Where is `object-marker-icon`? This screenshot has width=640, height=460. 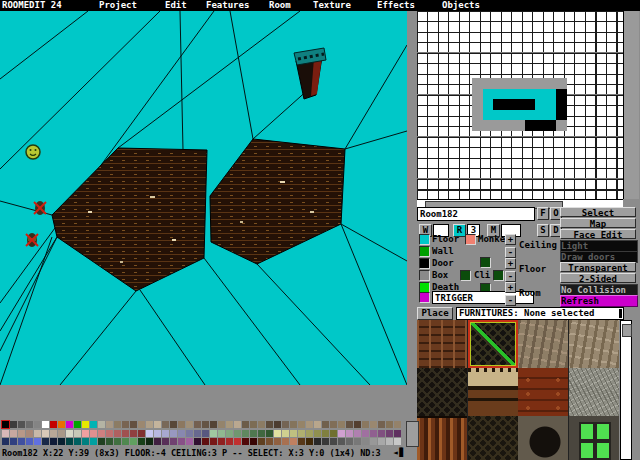
object-marker-icon is located at coordinates (40, 208).